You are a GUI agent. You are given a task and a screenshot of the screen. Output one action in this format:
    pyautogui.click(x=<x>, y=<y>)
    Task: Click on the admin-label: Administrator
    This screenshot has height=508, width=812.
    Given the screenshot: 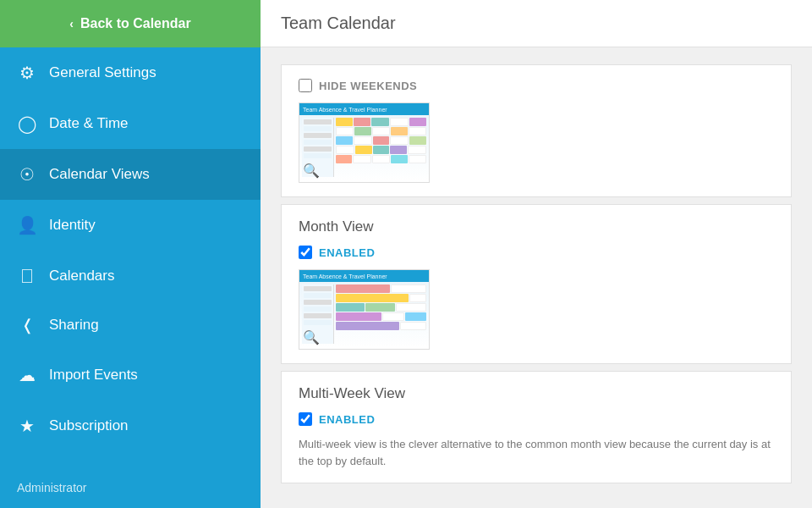 What is the action you would take?
    pyautogui.click(x=52, y=488)
    